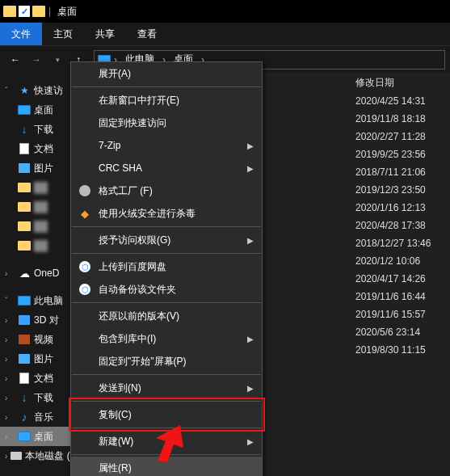 Image resolution: width=450 pixels, height=476 pixels. Describe the element at coordinates (63, 34) in the screenshot. I see `tab-home: 主页` at that location.